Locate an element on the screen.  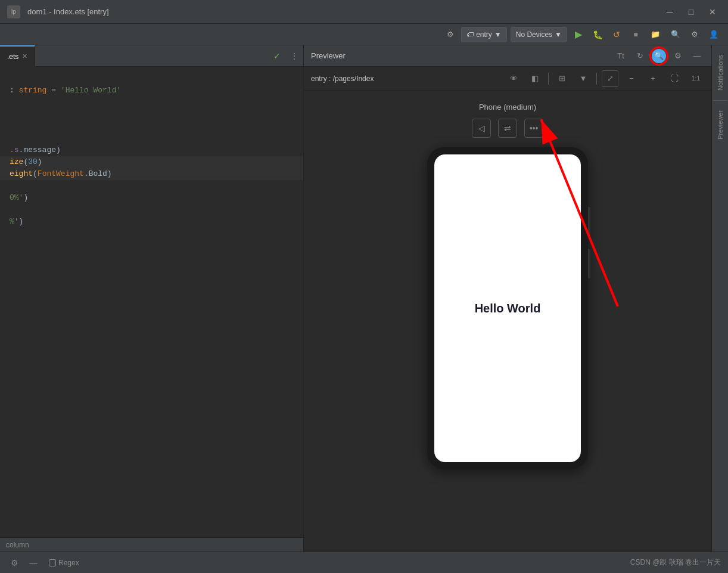
phone-controls: ◁ ⇄ ••• is located at coordinates (508, 128).